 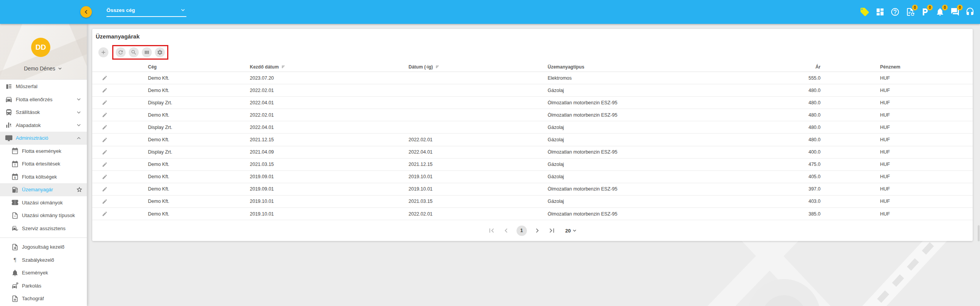 I want to click on column-header-kezdo-datum: Kezdő dátum, so click(x=329, y=67).